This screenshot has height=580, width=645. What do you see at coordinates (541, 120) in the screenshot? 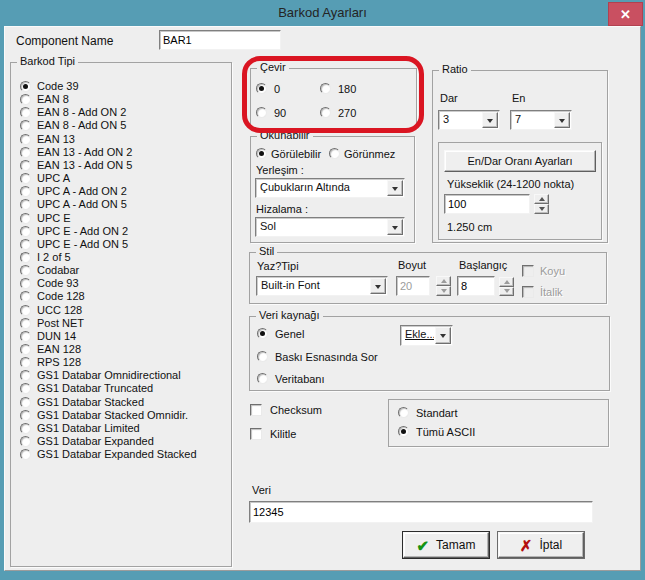
I see `wide-combobox: 7` at bounding box center [541, 120].